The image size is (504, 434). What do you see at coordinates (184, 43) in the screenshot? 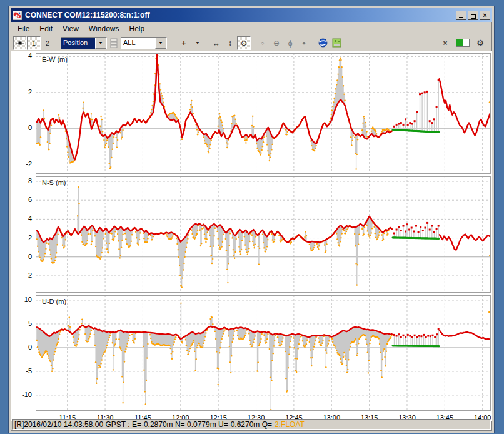
I see `center-origin-button: +` at bounding box center [184, 43].